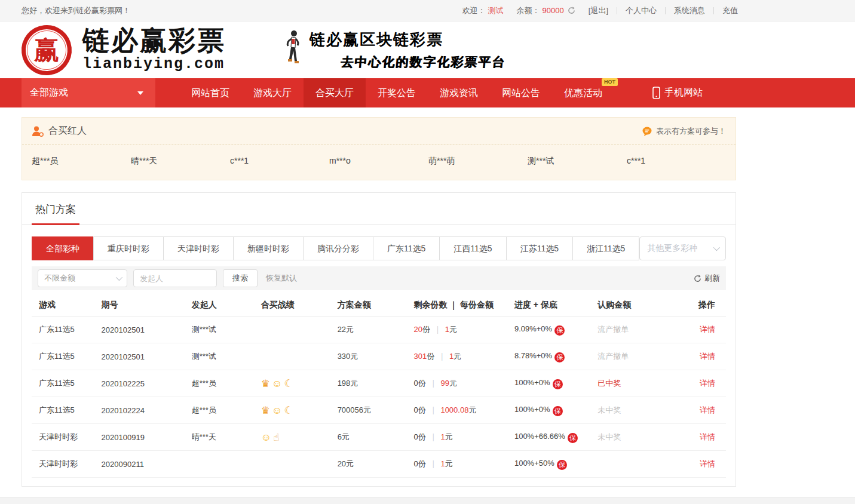  I want to click on col-progress: 进度 + 保底, so click(548, 305).